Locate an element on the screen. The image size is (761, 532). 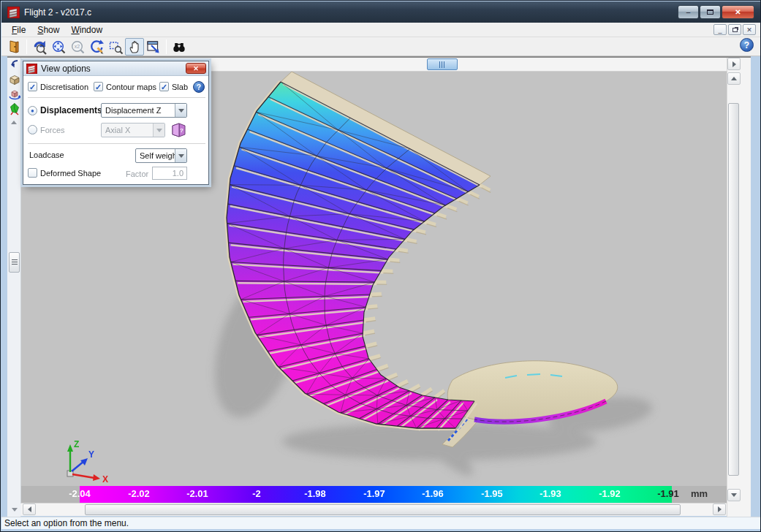
scroll-up-button is located at coordinates (734, 79).